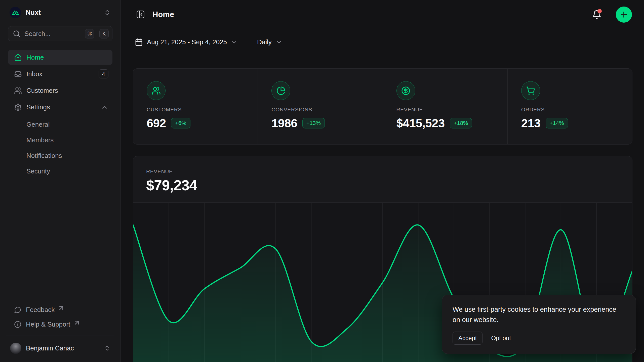  What do you see at coordinates (597, 15) in the screenshot?
I see `notifications-button` at bounding box center [597, 15].